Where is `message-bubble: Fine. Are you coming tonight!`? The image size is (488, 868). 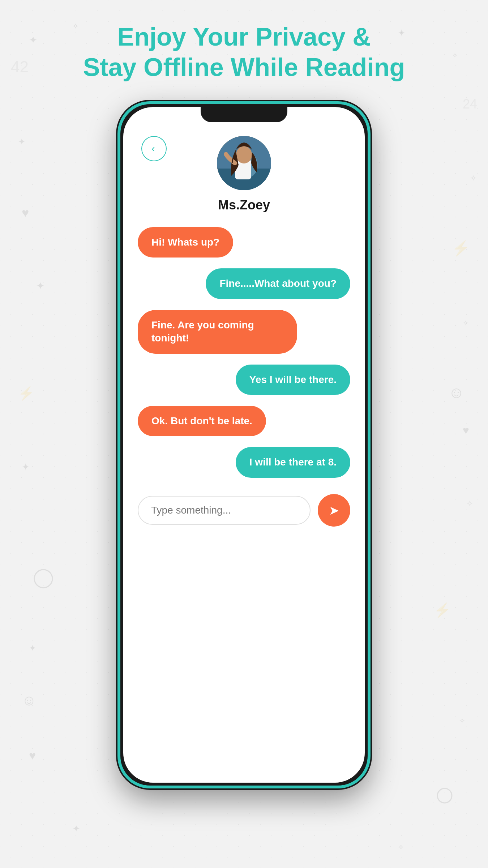 message-bubble: Fine. Are you coming tonight! is located at coordinates (218, 332).